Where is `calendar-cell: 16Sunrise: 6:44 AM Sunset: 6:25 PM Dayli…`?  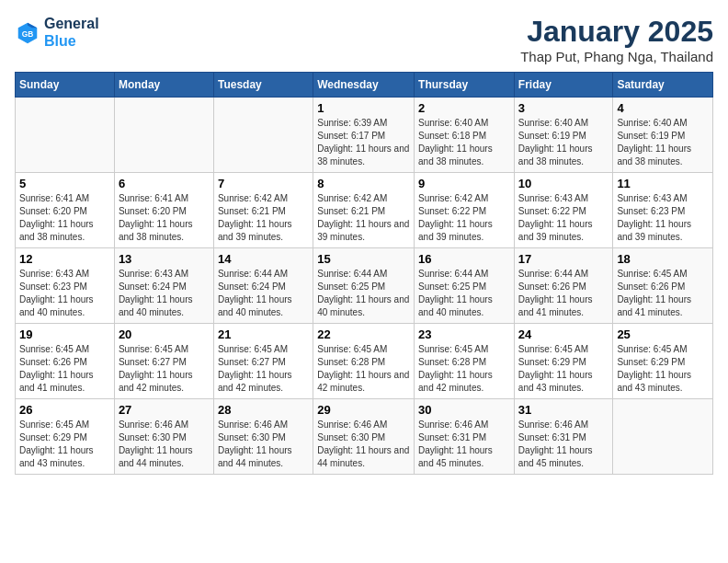 calendar-cell: 16Sunrise: 6:44 AM Sunset: 6:25 PM Dayli… is located at coordinates (465, 286).